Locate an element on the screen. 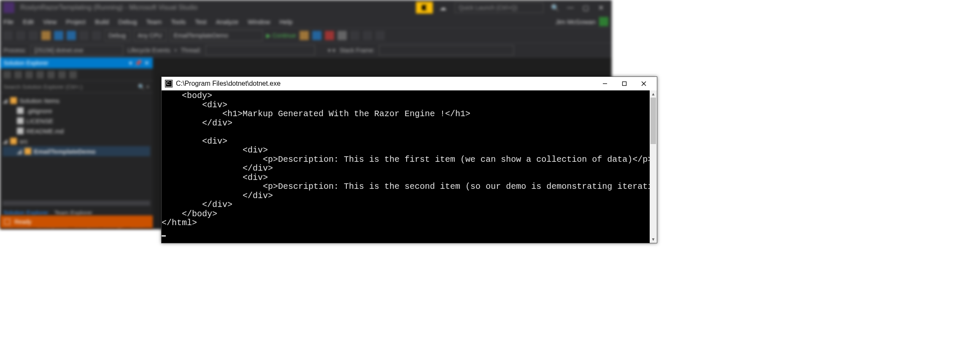 The image size is (980, 362). console-scrollbar: ▲ ▼ is located at coordinates (653, 166).